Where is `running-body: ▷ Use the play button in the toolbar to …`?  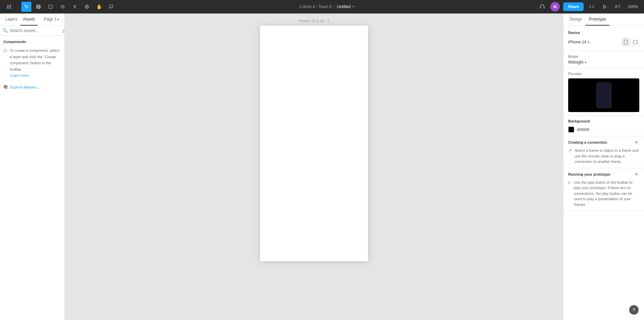 running-body: ▷ Use the play button in the toolbar to … is located at coordinates (604, 194).